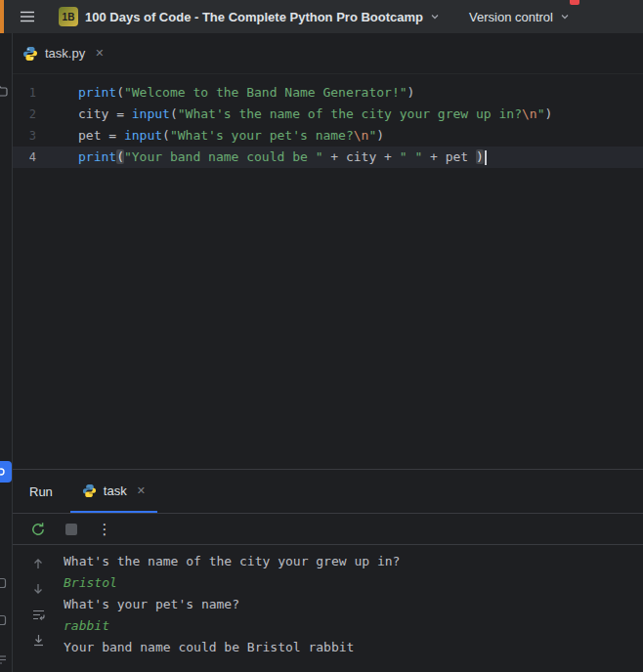  I want to click on code-text: print("Your band name could be " + city …, so click(262, 157).